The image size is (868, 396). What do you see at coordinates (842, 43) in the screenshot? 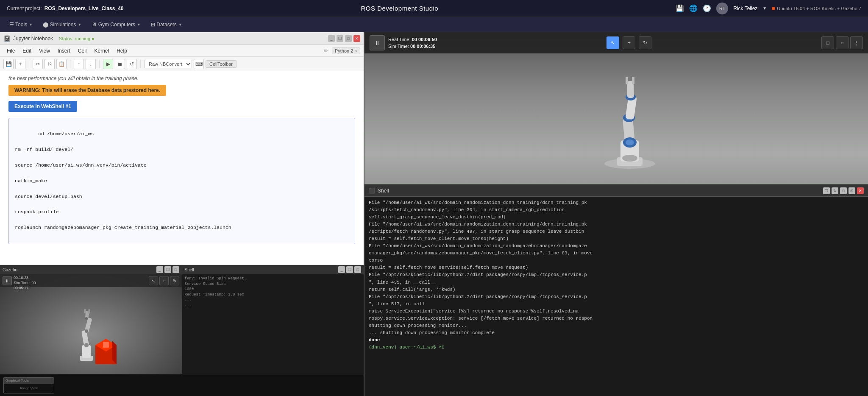
I see `viewport-right-tools: □ ○ ⋮` at bounding box center [842, 43].